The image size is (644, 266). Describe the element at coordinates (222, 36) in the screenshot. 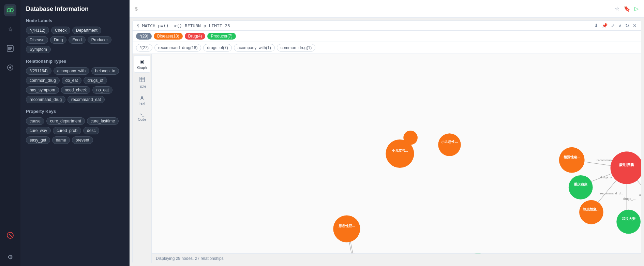

I see `badge-producer: Producer(7)` at that location.